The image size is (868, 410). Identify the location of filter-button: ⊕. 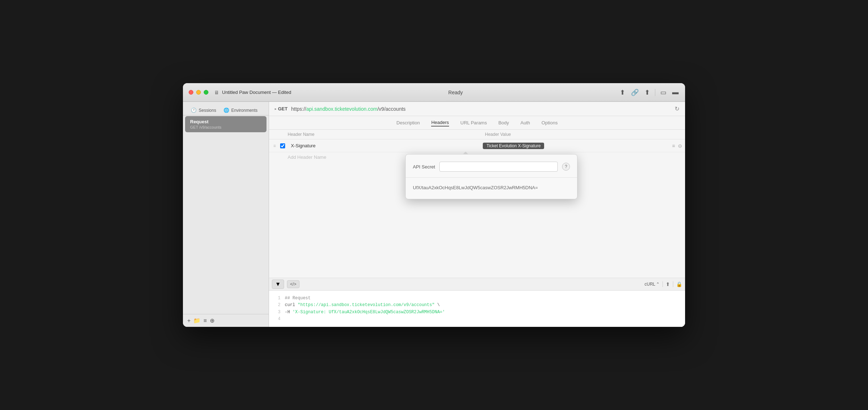
(212, 320).